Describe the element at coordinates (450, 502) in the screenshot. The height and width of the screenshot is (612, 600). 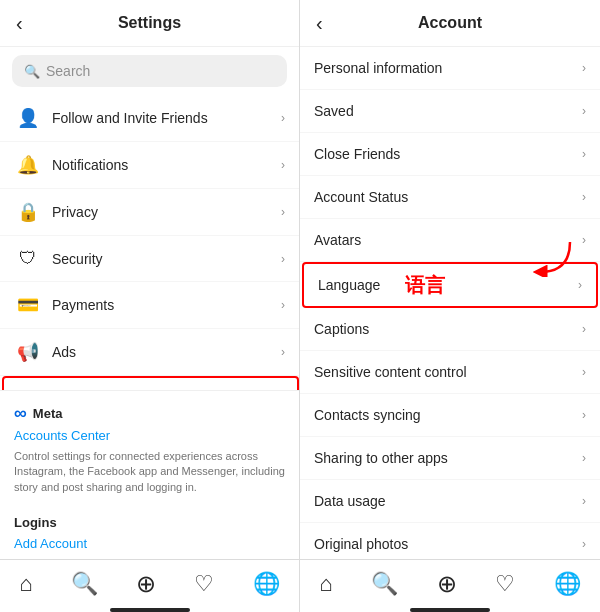
I see `account-item-data-usage: Data usage ›` at that location.